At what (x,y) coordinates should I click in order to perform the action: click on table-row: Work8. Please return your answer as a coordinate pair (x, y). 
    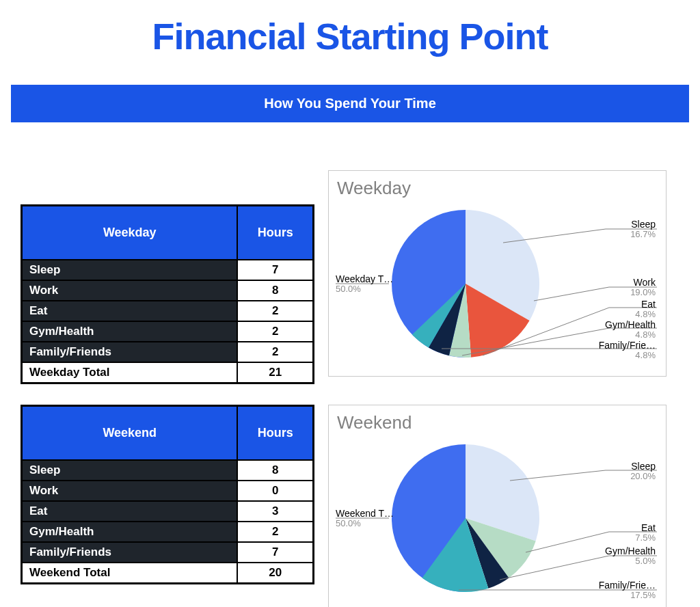
    Looking at the image, I should click on (168, 291).